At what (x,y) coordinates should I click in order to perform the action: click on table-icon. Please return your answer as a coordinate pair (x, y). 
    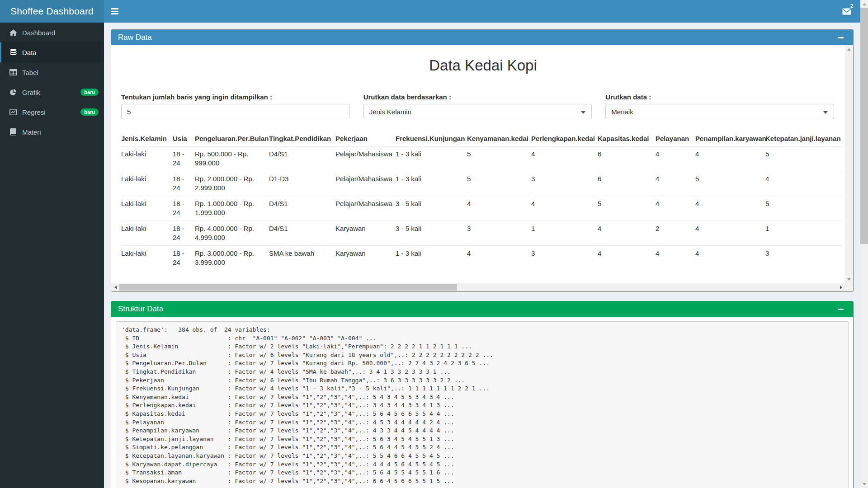
    Looking at the image, I should click on (13, 72).